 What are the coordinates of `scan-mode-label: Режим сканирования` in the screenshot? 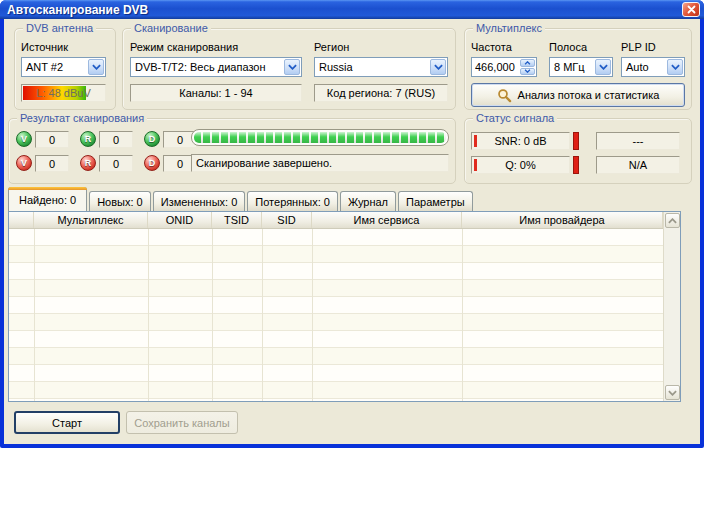 It's located at (184, 47).